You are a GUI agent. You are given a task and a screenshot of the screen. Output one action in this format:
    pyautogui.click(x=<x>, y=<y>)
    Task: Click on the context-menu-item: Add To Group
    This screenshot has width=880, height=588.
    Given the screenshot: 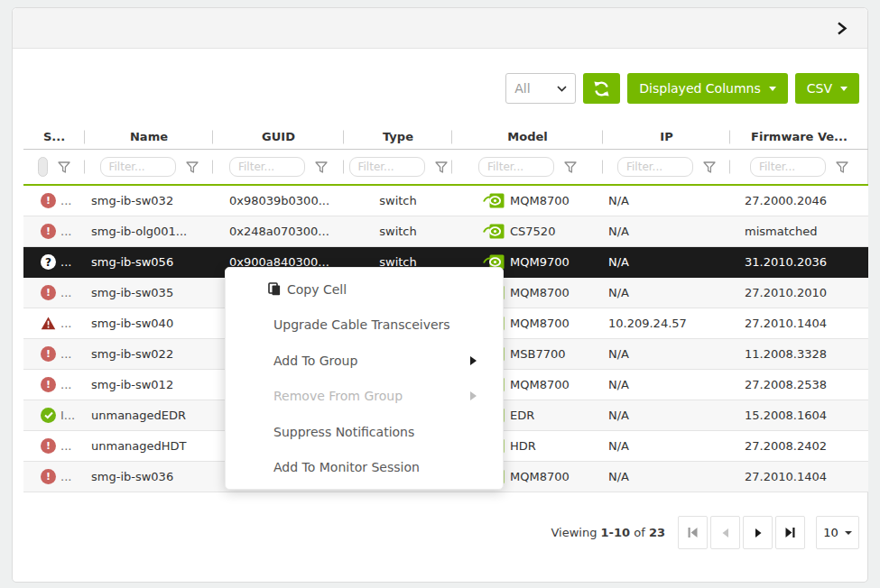 What is the action you would take?
    pyautogui.click(x=365, y=361)
    